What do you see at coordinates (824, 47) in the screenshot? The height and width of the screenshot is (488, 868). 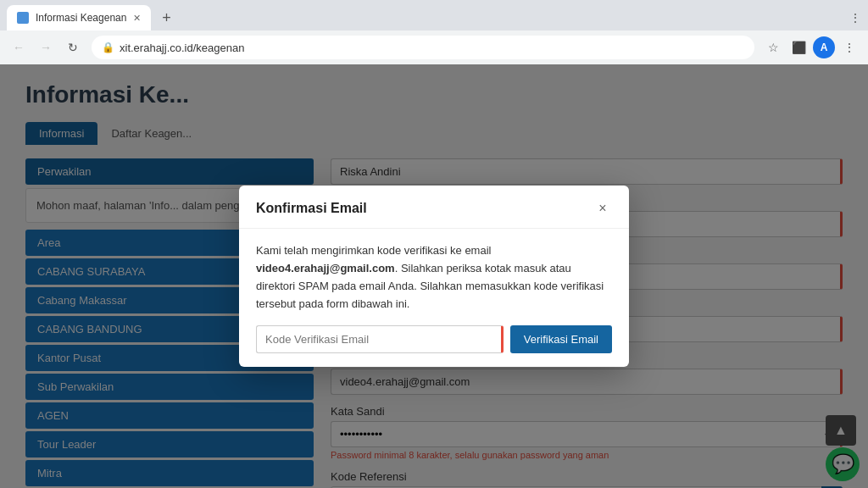 I see `profile-avatar: A` at bounding box center [824, 47].